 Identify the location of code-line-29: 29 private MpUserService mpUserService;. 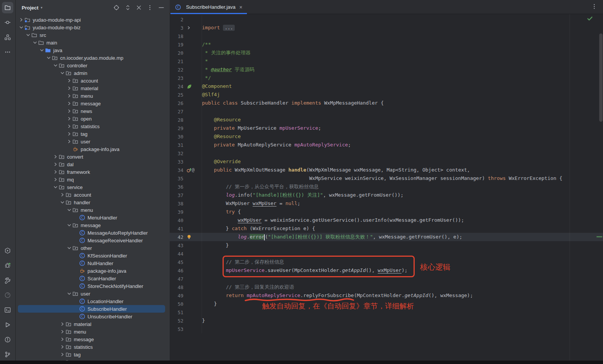
(387, 128).